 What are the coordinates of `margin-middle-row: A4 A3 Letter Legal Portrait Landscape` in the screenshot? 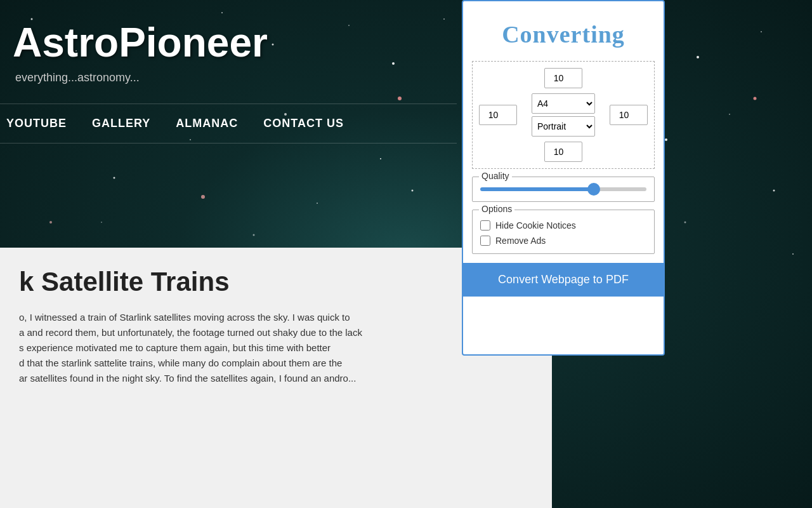 It's located at (563, 115).